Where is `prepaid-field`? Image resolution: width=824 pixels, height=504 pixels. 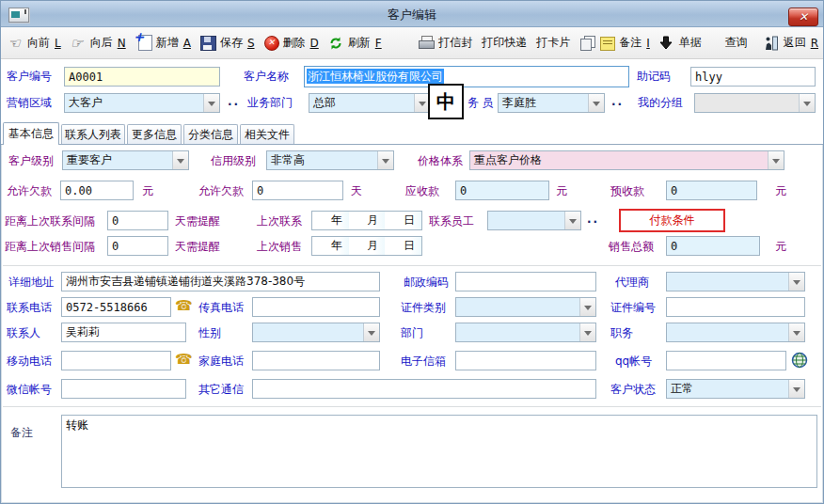
prepaid-field is located at coordinates (711, 190).